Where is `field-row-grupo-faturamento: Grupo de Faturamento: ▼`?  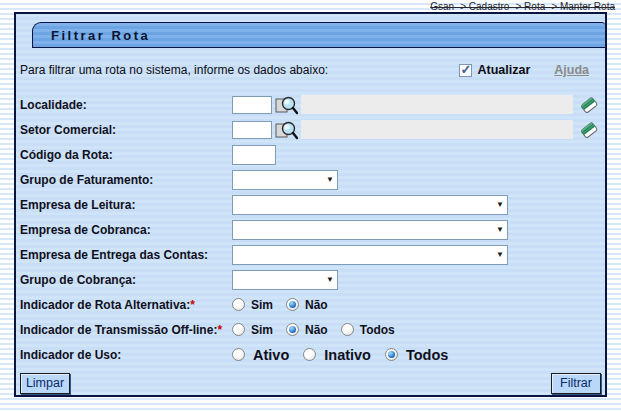 field-row-grupo-faturamento: Grupo de Faturamento: ▼ is located at coordinates (310, 180).